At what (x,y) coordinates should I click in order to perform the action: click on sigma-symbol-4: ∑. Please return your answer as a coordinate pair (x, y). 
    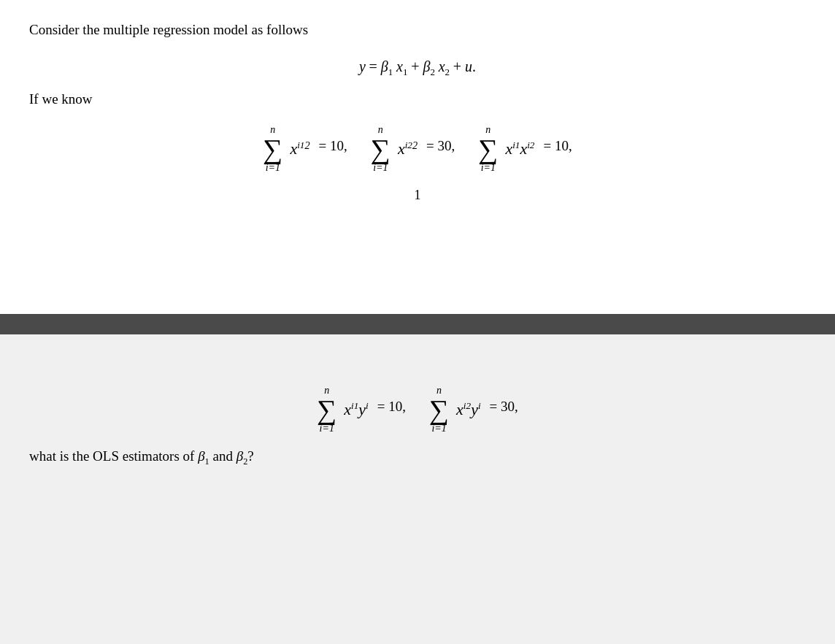
    Looking at the image, I should click on (327, 410).